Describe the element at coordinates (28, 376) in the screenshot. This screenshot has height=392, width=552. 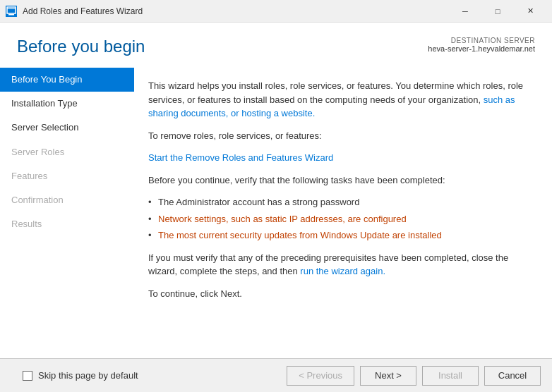
I see `skip-checkbox` at that location.